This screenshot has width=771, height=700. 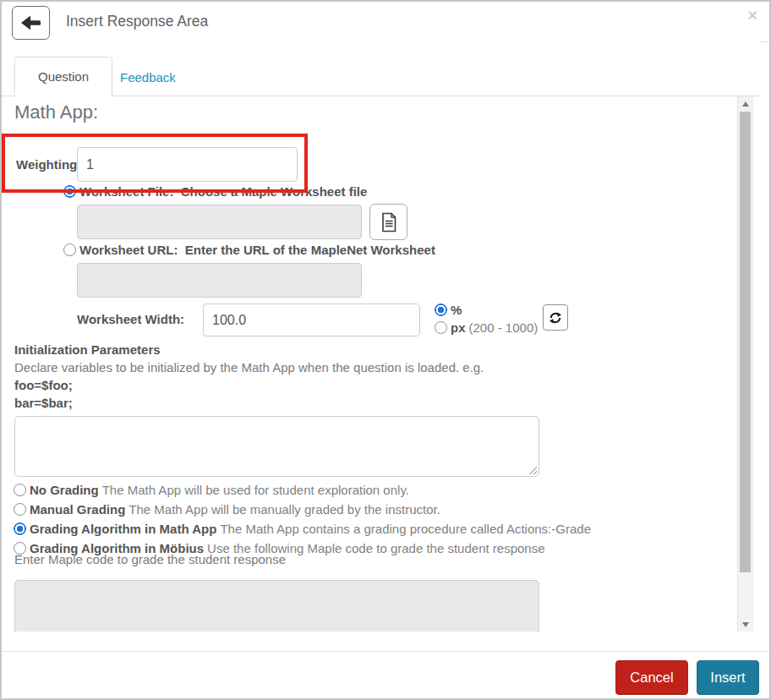 I want to click on px-range-label: (200 - 1000), so click(x=504, y=328).